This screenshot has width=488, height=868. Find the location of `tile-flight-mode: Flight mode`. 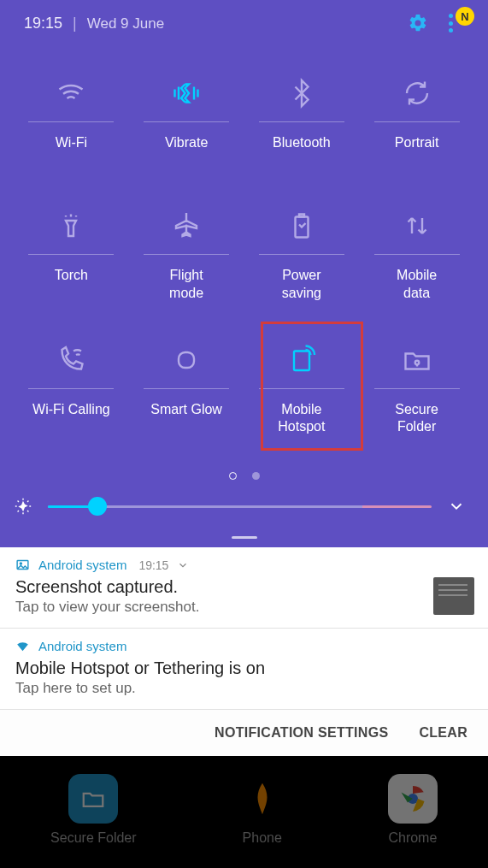

tile-flight-mode: Flight mode is located at coordinates (186, 260).